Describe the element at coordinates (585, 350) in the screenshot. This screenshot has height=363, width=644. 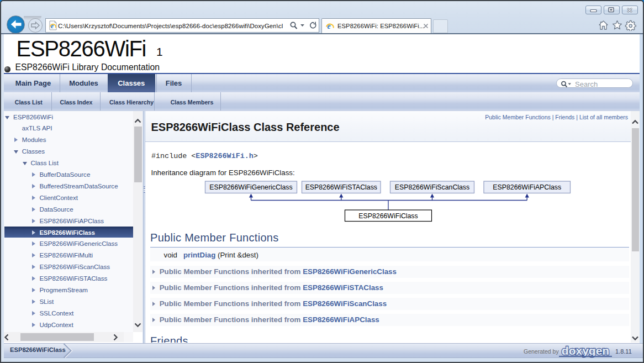
I see `svg-text: doxygen` at that location.